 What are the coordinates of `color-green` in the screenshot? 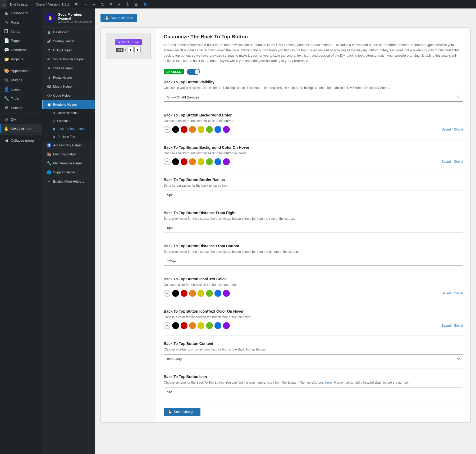 It's located at (209, 129).